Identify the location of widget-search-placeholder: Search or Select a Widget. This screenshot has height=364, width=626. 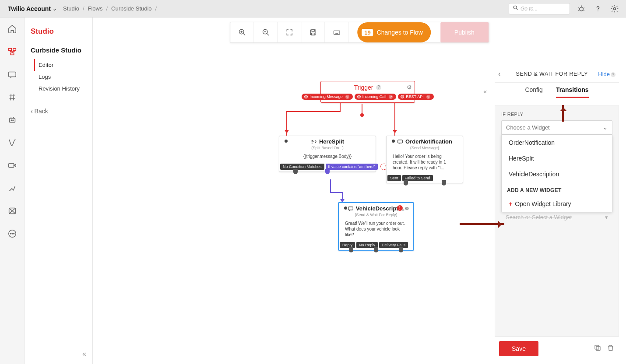
(538, 217).